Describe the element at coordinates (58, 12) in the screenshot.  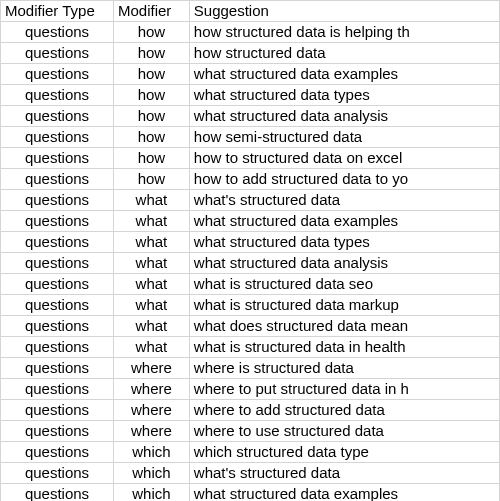
I see `header-modifier-type: Modifier Type` at that location.